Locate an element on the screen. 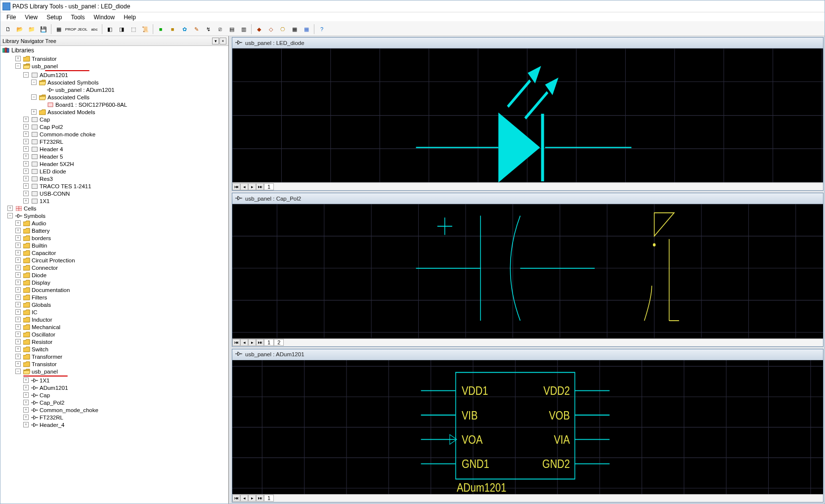 The image size is (825, 504). toolbar-open-icon: 📂 is located at coordinates (20, 29).